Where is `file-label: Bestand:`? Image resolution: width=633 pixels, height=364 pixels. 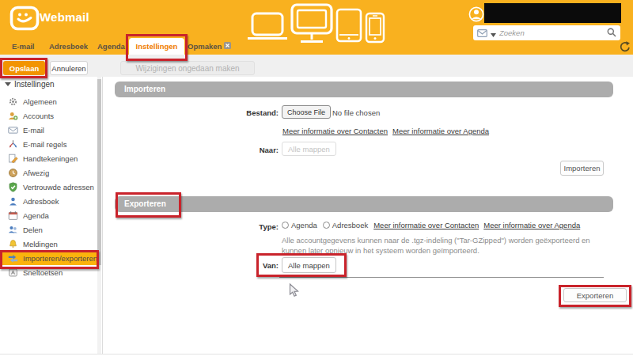
file-label: Bestand: is located at coordinates (241, 112).